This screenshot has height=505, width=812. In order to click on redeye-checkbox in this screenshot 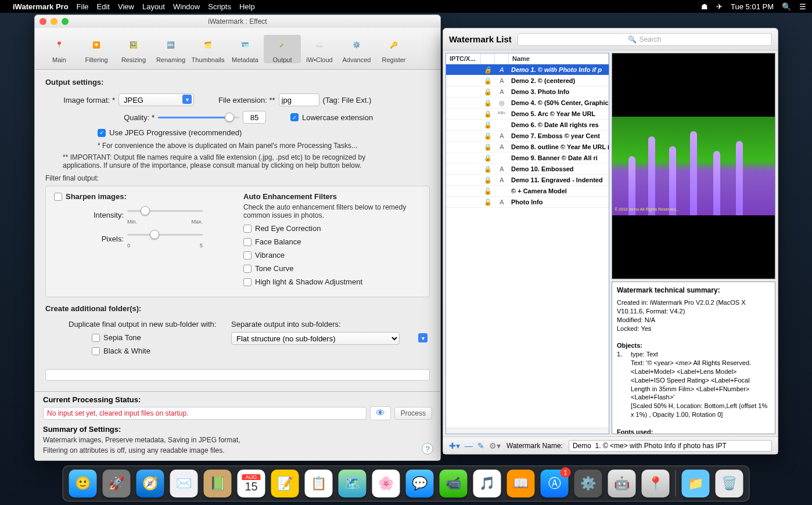, I will do `click(247, 229)`.